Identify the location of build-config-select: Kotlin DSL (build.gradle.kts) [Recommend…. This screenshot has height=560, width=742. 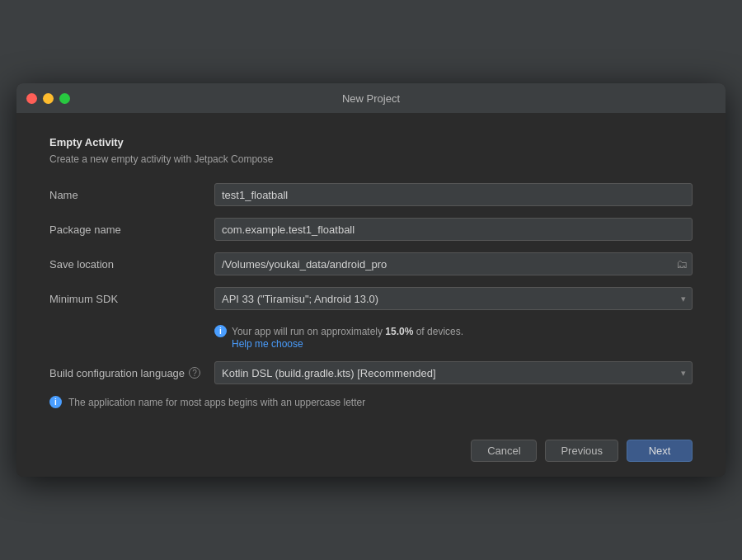
(453, 373).